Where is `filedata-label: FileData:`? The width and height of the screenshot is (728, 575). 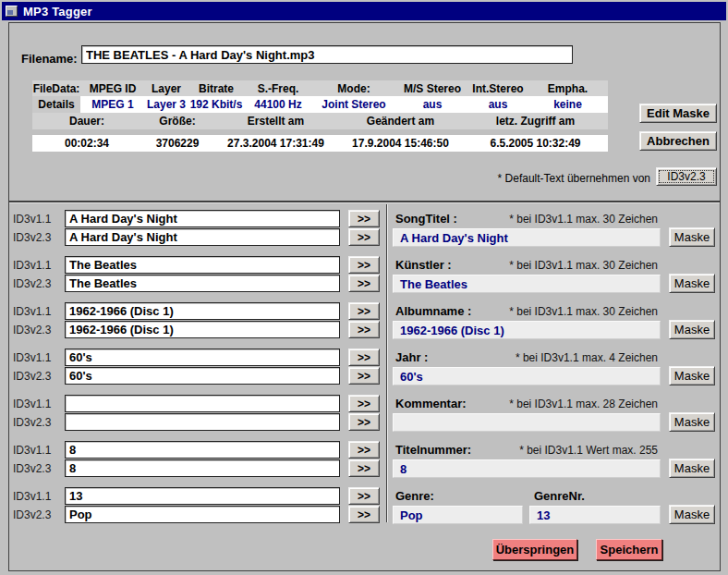
filedata-label: FileData: is located at coordinates (56, 89).